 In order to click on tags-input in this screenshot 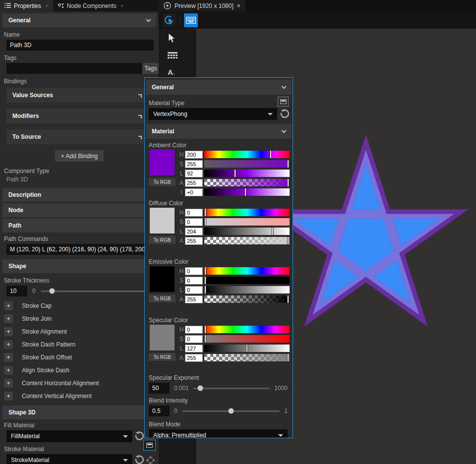, I will do `click(74, 68)`.